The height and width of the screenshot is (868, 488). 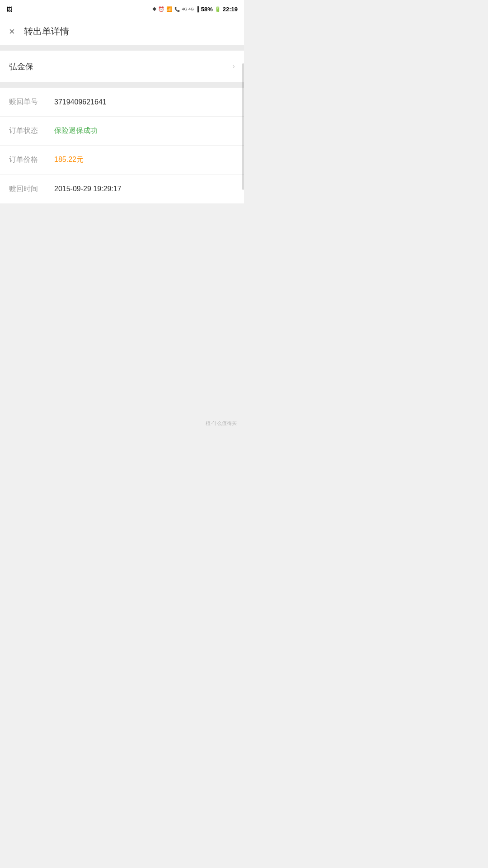 What do you see at coordinates (188, 9) in the screenshot?
I see `signal-label: 4G 4G` at bounding box center [188, 9].